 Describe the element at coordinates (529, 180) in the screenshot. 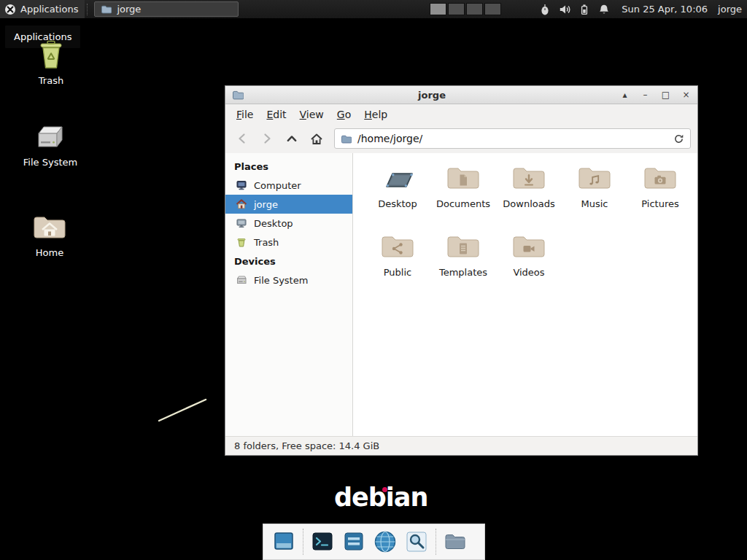

I see `download-arrow-emblem-icon` at that location.